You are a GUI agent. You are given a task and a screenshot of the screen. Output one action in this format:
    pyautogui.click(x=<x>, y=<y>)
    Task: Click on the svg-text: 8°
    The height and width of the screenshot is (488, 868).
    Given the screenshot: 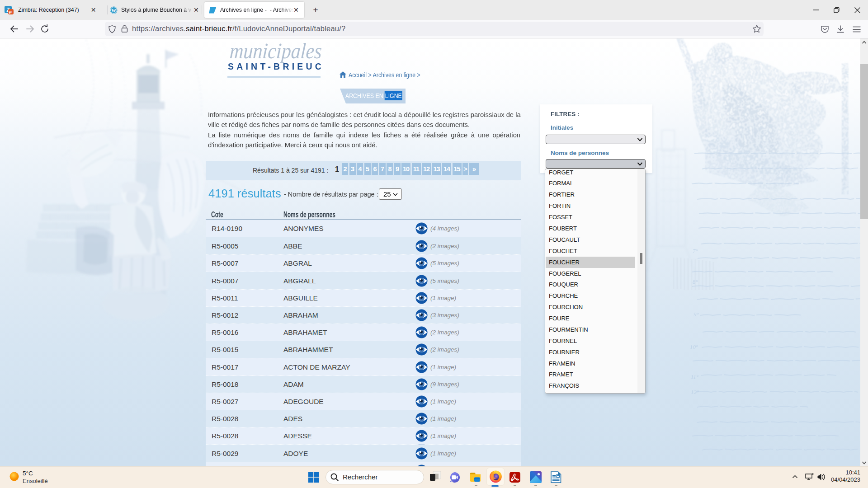 What is the action you would take?
    pyautogui.click(x=695, y=282)
    